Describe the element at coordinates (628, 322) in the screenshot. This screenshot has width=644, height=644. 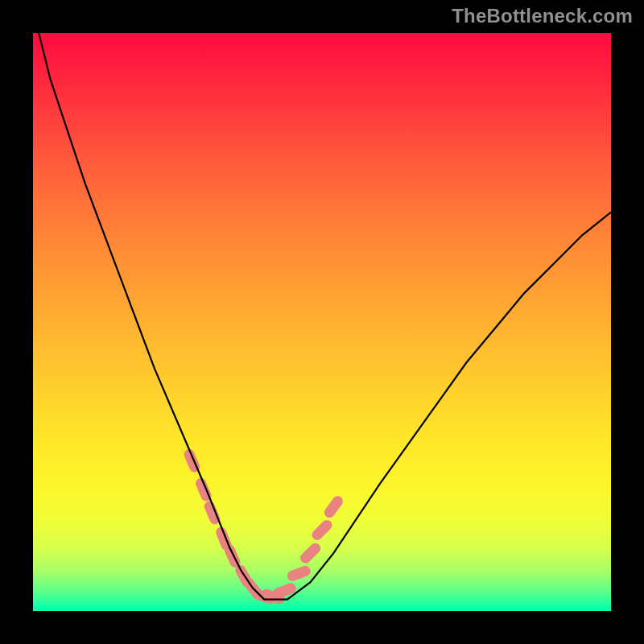
I see `frame-right` at that location.